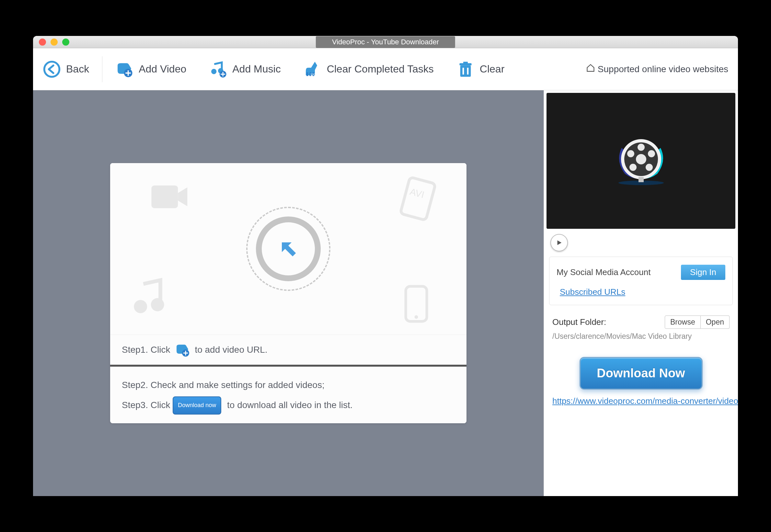 The height and width of the screenshot is (532, 771). Describe the element at coordinates (559, 243) in the screenshot. I see `play-button` at that location.